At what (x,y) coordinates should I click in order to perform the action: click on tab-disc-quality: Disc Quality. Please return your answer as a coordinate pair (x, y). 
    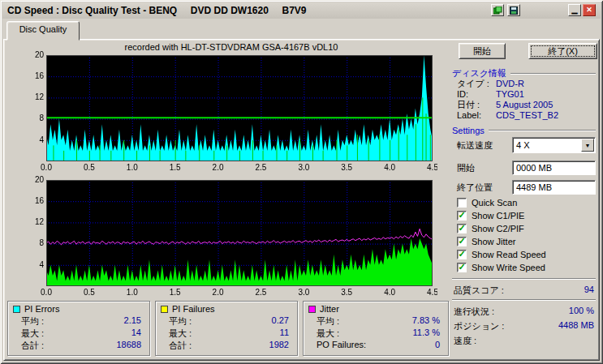
    Looking at the image, I should click on (43, 31).